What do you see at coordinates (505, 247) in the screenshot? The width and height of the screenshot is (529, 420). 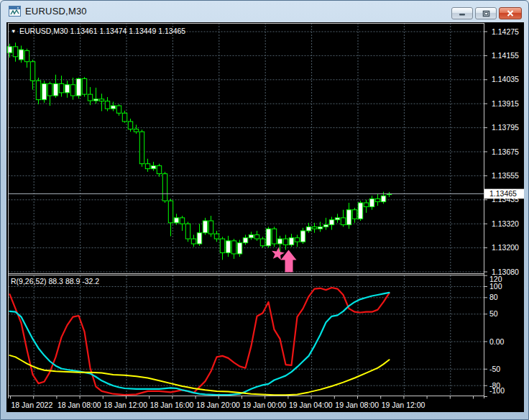 I see `price-axis-label: 1.13200` at bounding box center [505, 247].